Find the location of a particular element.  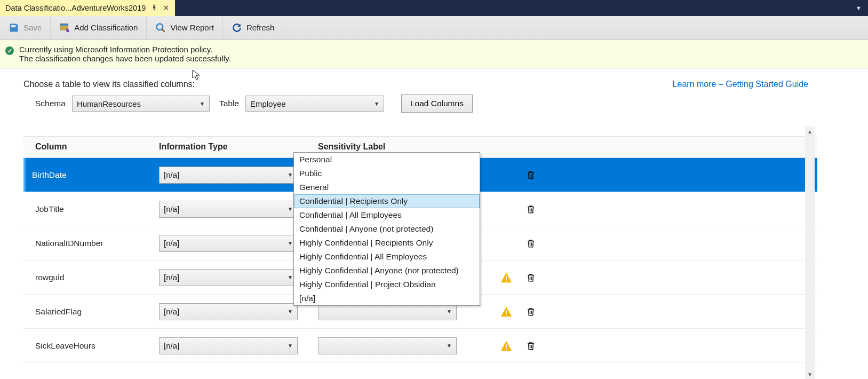

pin-icon is located at coordinates (154, 9).